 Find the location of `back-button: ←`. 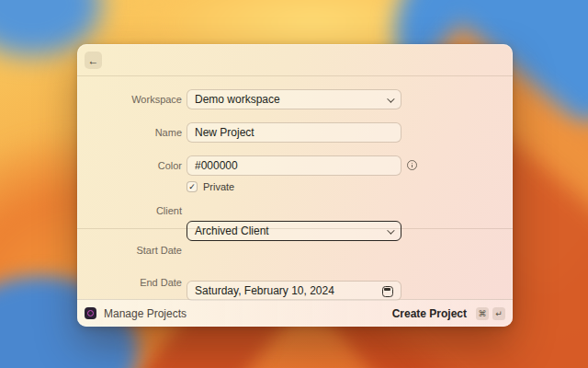

back-button: ← is located at coordinates (94, 61).